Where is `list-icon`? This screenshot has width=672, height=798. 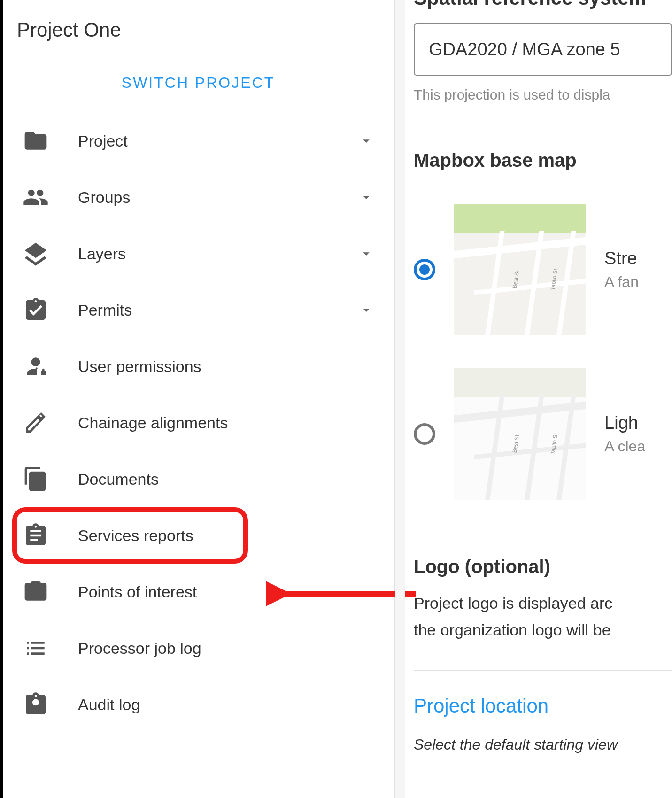 list-icon is located at coordinates (36, 648).